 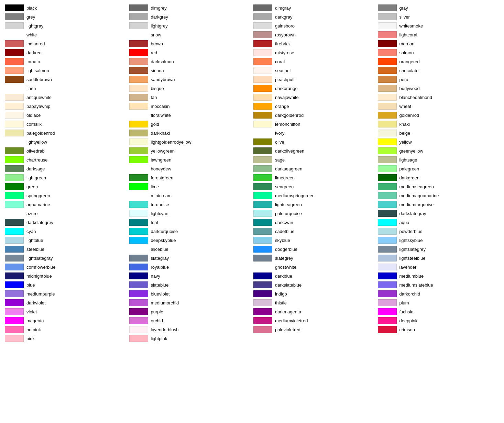 What do you see at coordinates (314, 106) in the screenshot?
I see `color-row: orange` at bounding box center [314, 106].